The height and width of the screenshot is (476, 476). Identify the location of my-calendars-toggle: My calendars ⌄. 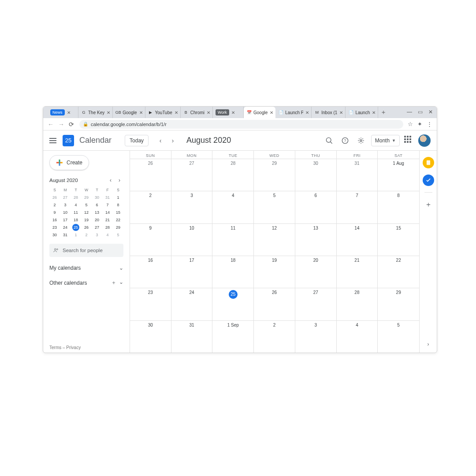
(86, 268).